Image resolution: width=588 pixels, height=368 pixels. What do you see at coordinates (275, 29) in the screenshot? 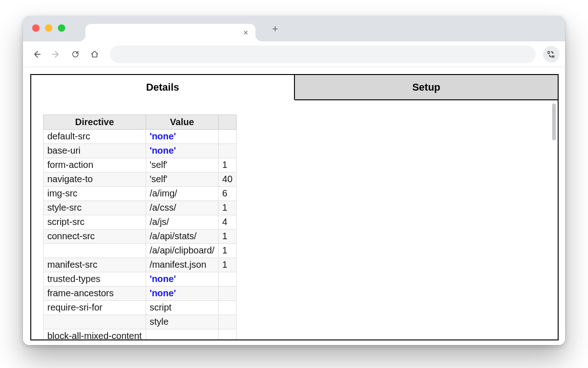
I see `new-tab-button: +` at bounding box center [275, 29].